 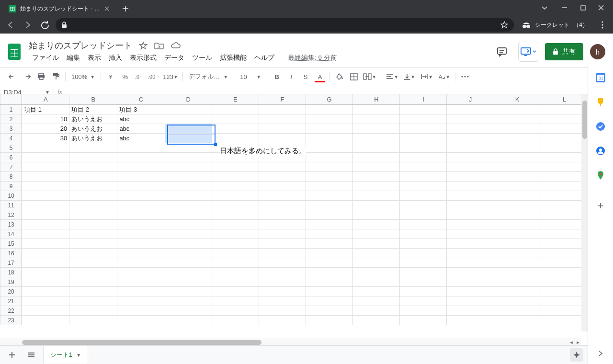 What do you see at coordinates (577, 355) in the screenshot?
I see `explore-button` at bounding box center [577, 355].